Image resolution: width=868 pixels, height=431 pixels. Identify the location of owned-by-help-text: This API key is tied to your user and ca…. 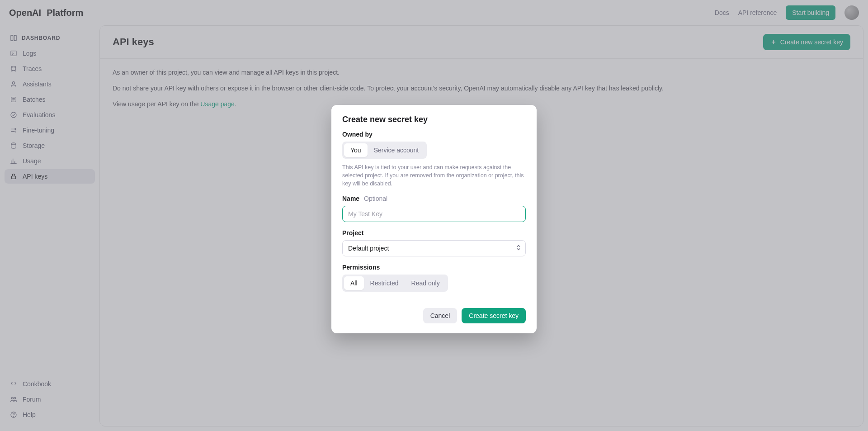
(434, 175).